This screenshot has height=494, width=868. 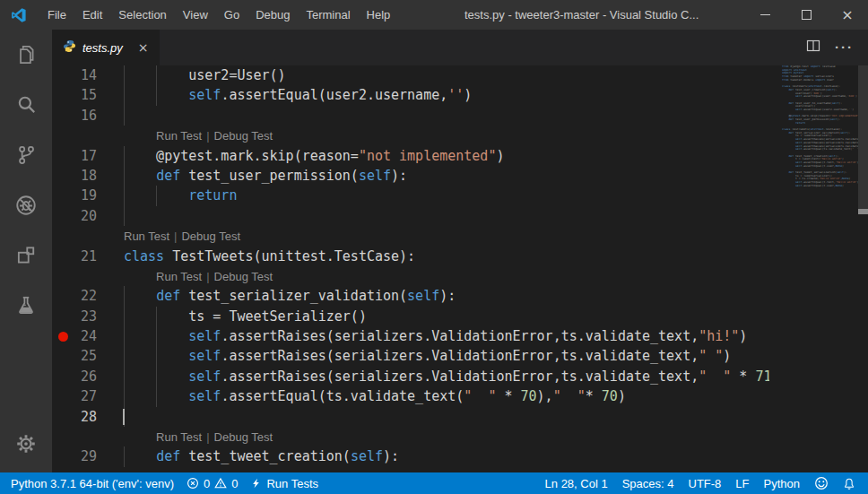 What do you see at coordinates (411, 176) in the screenshot?
I see `code-line-18: 18 def test_user_permission(self):` at bounding box center [411, 176].